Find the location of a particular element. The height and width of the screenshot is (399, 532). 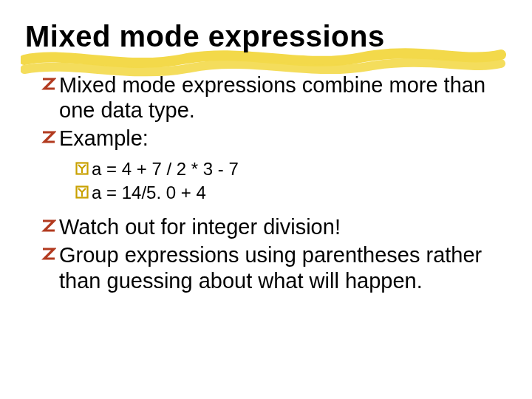

title-block: Mixed mode expressions is located at coordinates (266, 36).